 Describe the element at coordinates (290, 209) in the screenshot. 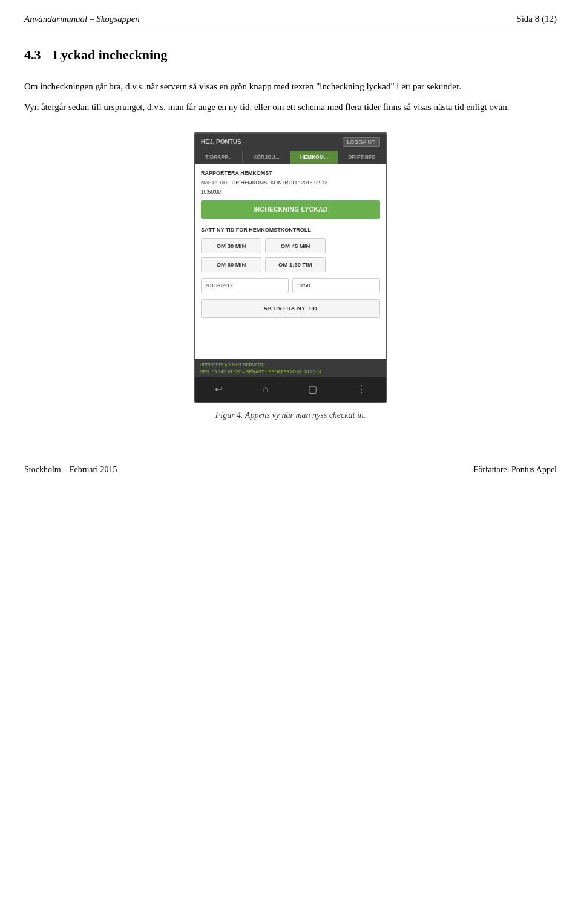

I see `success-banner: INCHECKNING LYCKAD` at that location.